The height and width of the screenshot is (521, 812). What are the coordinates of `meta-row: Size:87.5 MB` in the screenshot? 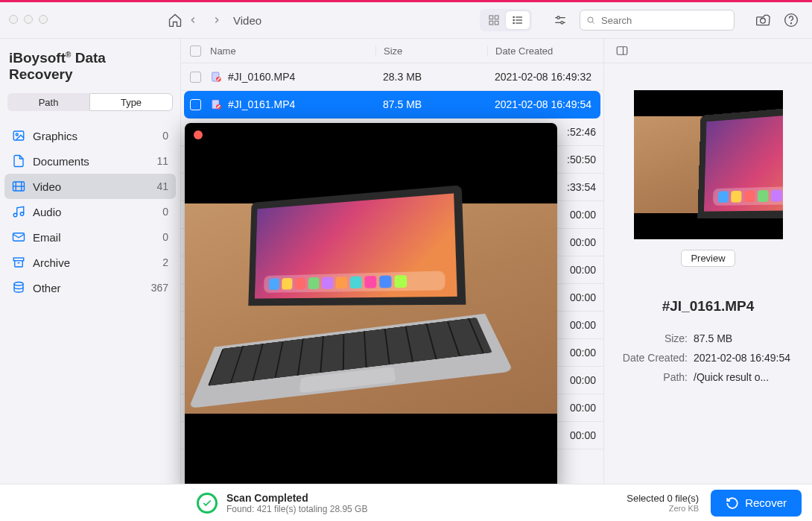 It's located at (708, 338).